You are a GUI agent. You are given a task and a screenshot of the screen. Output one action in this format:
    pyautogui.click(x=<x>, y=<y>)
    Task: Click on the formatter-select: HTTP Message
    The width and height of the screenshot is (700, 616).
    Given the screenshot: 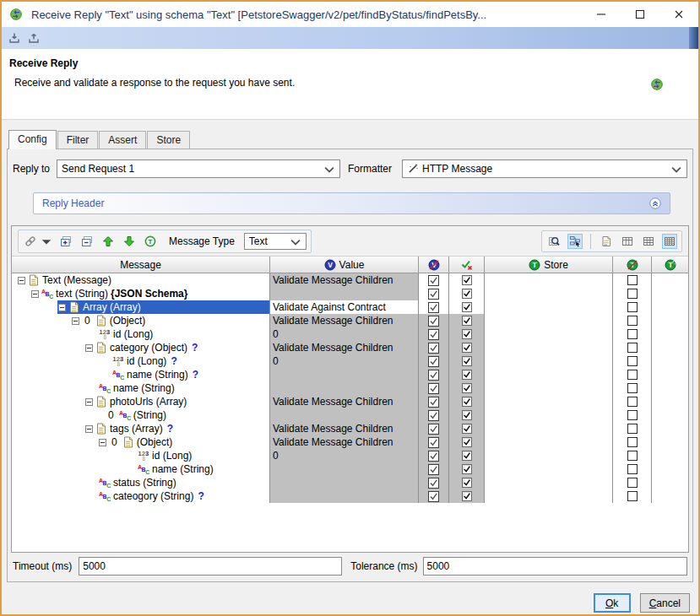 What is the action you would take?
    pyautogui.click(x=545, y=169)
    